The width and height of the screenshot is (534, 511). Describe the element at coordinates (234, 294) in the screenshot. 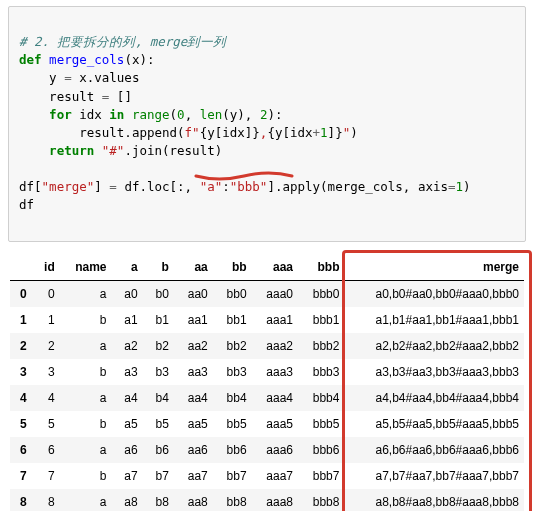

I see `cell-bb: bb0` at that location.